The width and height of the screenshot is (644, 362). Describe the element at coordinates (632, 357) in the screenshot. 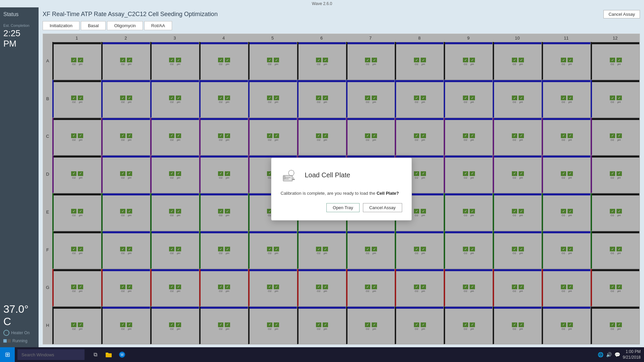

I see `taskbar-date: 9/21/2018` at that location.